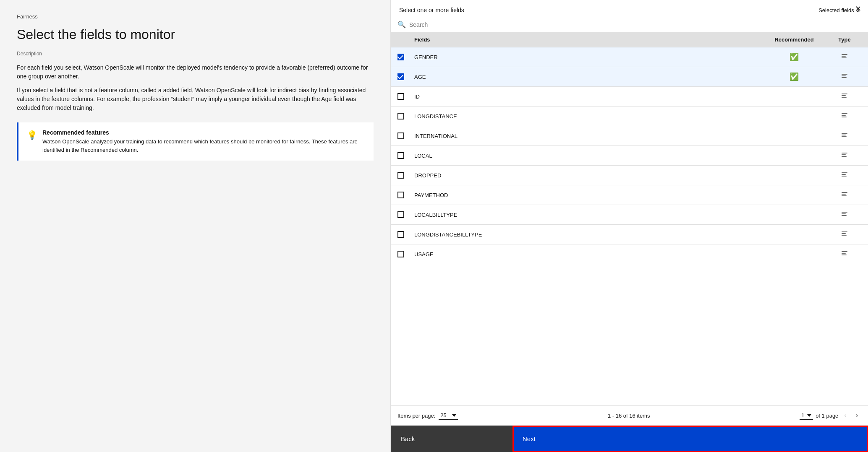  What do you see at coordinates (588, 77) in the screenshot?
I see `field-name: AGE` at bounding box center [588, 77].